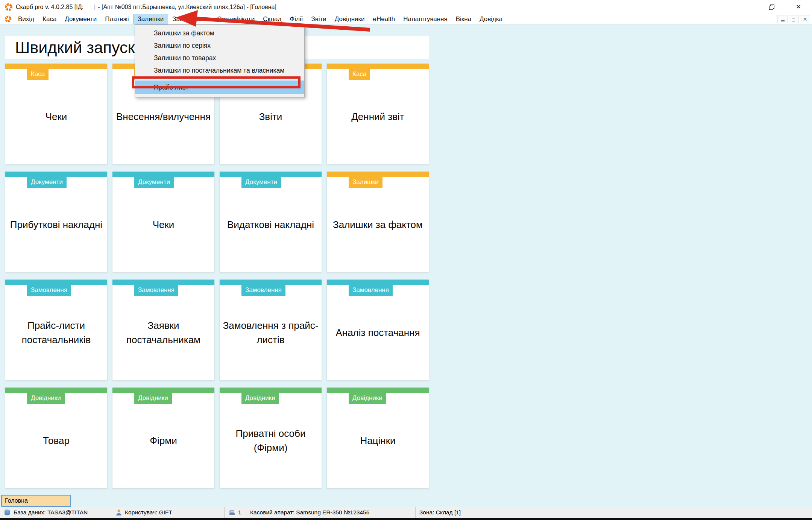  Describe the element at coordinates (805, 19) in the screenshot. I see `mdi-close-icon: ✕` at that location.